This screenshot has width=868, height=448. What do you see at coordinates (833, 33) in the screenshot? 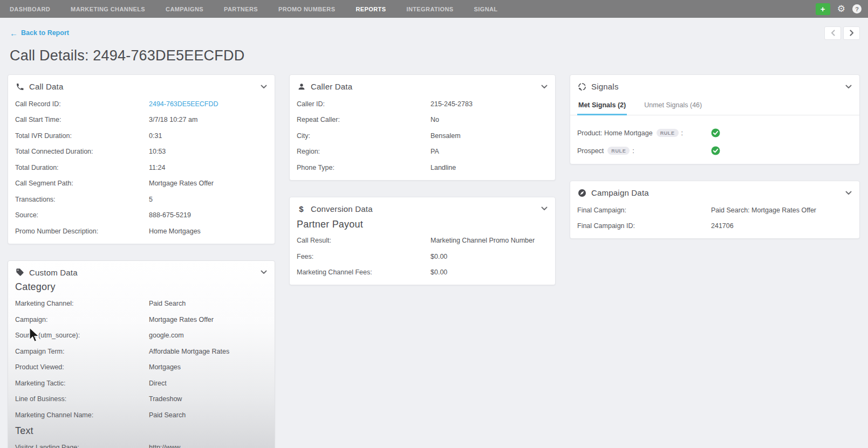
I see `previous-call-button` at bounding box center [833, 33].